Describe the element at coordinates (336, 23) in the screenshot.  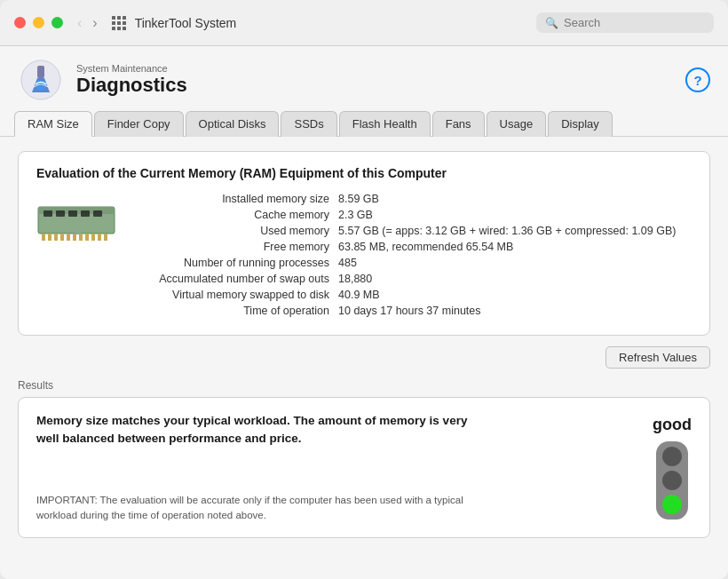
I see `app-title: TinkerTool System` at that location.